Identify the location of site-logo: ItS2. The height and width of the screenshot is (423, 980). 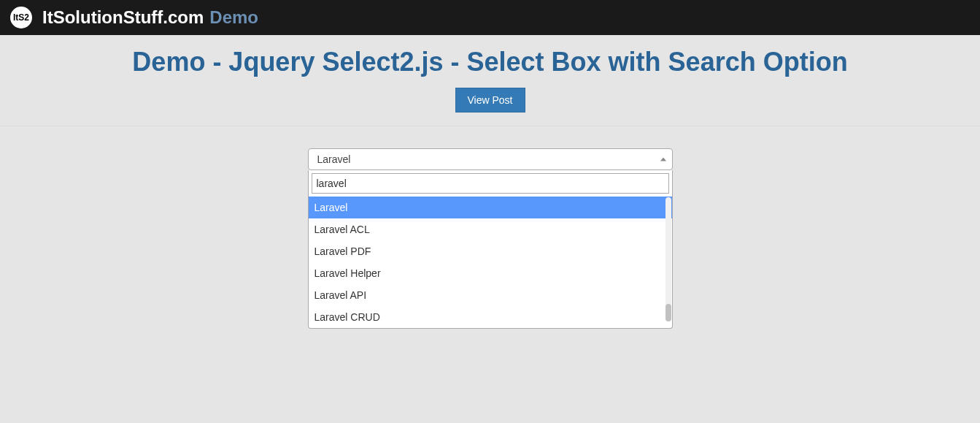
(21, 18).